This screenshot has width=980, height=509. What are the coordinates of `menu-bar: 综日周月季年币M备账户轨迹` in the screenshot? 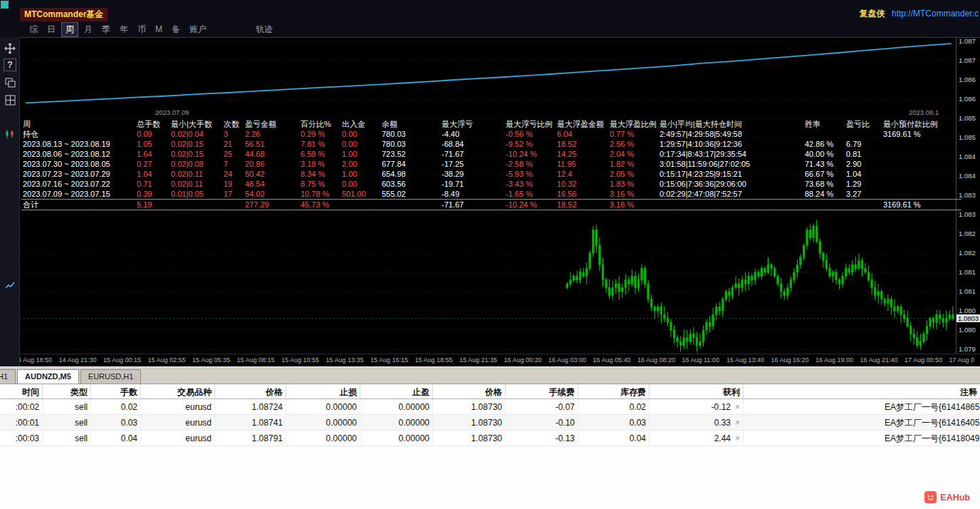 It's located at (490, 29).